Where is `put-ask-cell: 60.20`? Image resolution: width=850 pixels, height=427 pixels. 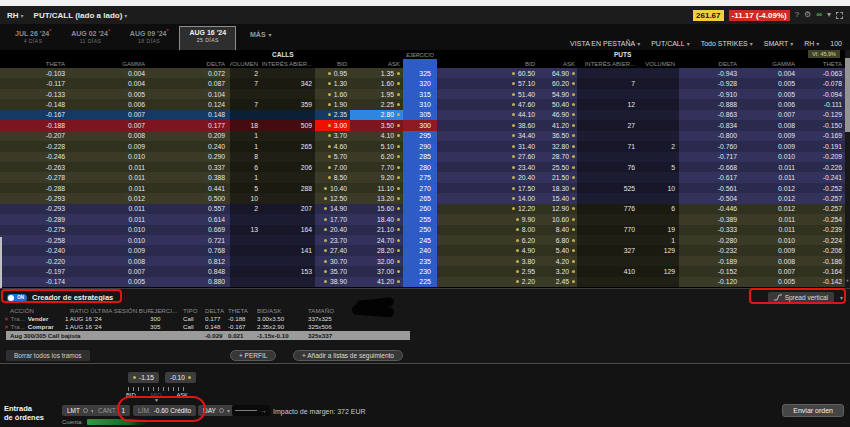
put-ask-cell: 60.20 is located at coordinates (557, 83).